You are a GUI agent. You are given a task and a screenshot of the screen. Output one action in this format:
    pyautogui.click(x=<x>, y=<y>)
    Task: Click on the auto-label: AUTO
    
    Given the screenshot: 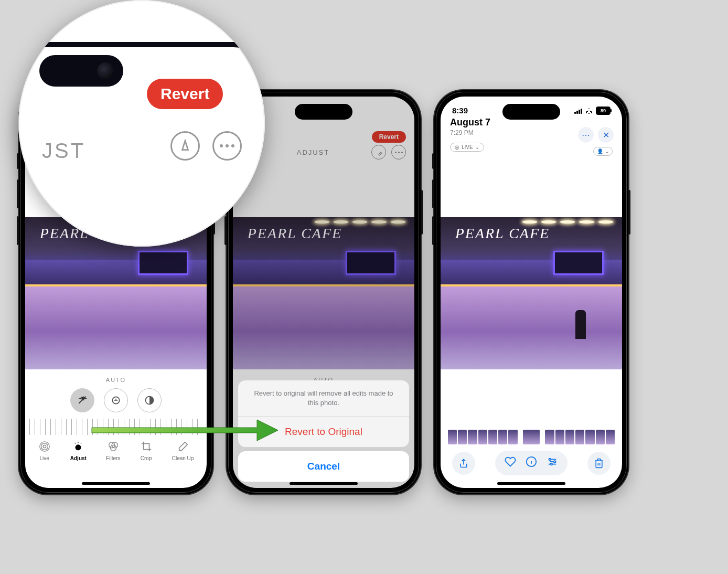 What is the action you would take?
    pyautogui.click(x=116, y=379)
    